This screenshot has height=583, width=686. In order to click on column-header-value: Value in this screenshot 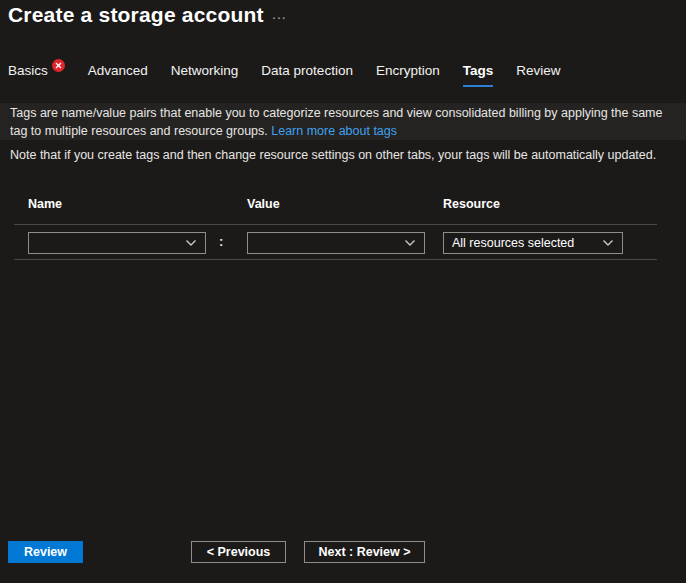, I will do `click(264, 204)`.